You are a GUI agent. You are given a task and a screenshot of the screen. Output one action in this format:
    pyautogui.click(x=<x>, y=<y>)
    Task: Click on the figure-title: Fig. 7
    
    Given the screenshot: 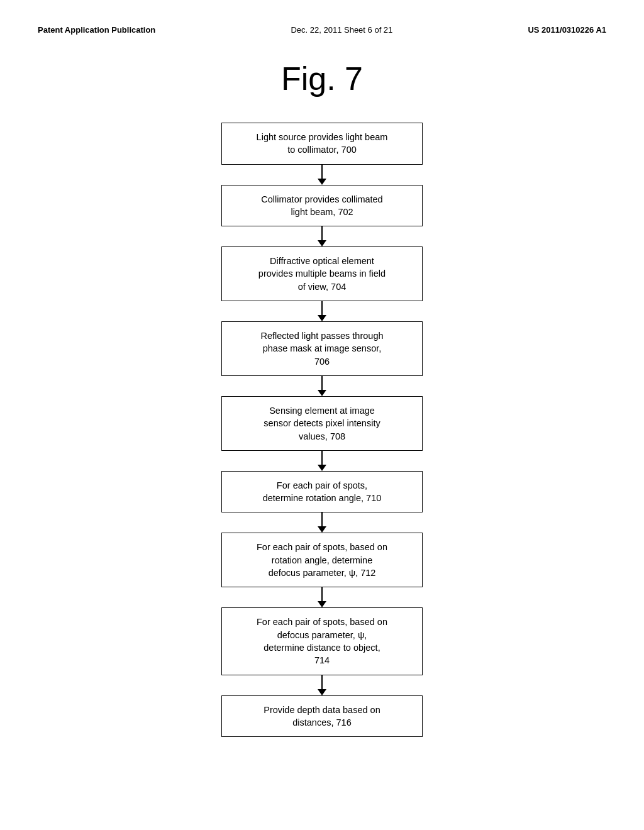 What is the action you would take?
    pyautogui.click(x=322, y=79)
    